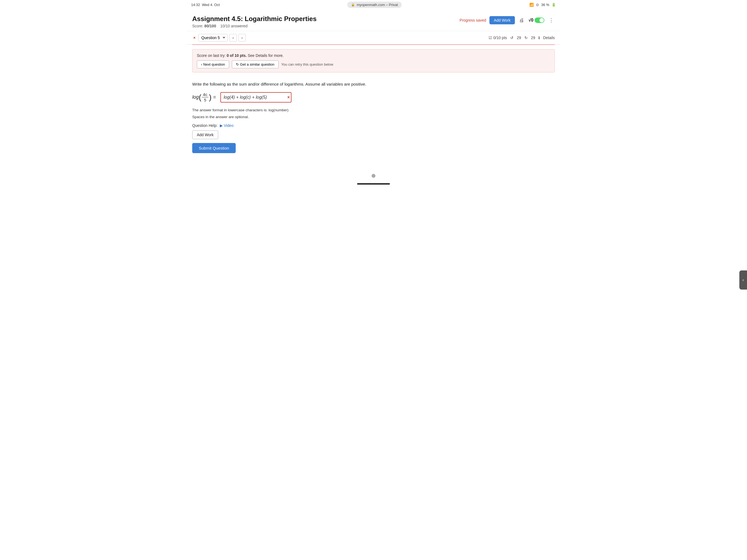 The image size is (747, 560). What do you see at coordinates (521, 20) in the screenshot?
I see `print-button: 🖨` at bounding box center [521, 20].